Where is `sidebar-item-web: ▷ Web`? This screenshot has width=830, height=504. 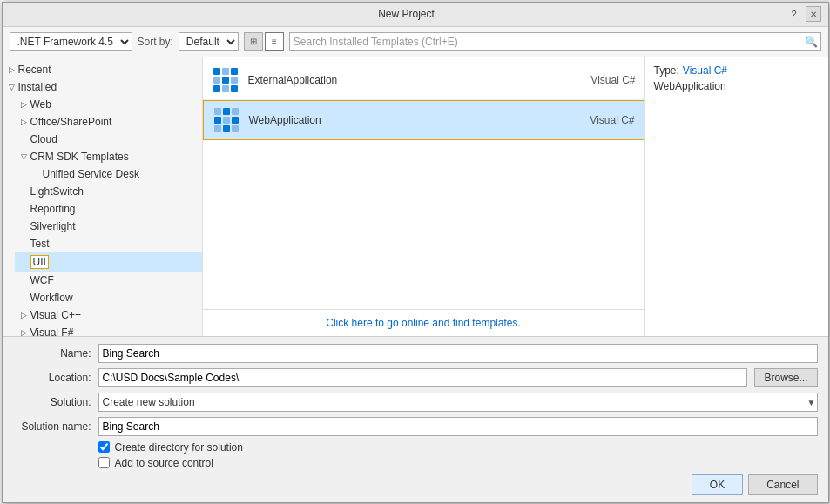
sidebar-item-web: ▷ Web is located at coordinates (108, 104).